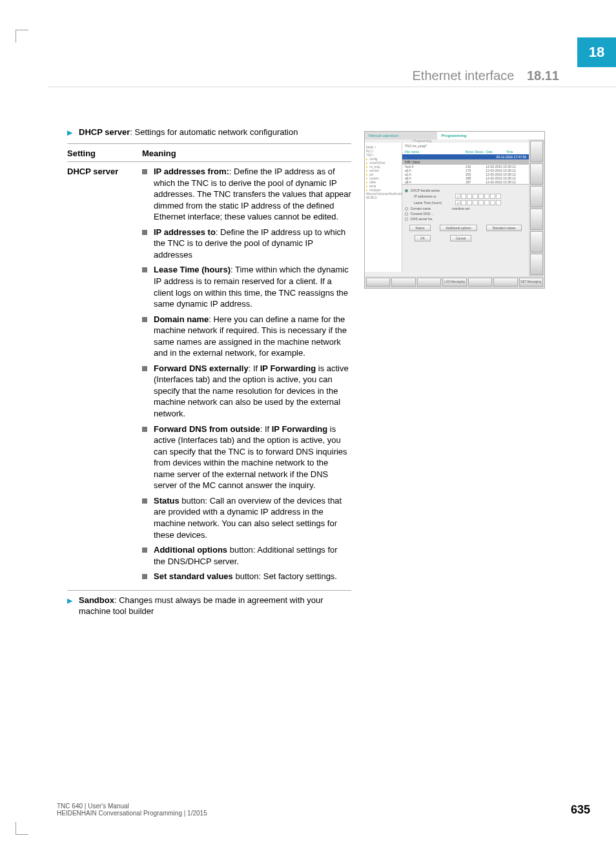 The width and height of the screenshot is (616, 849). I want to click on footer: TNC 640 | User's Manual HEIDENHAIN Conve…, so click(132, 810).